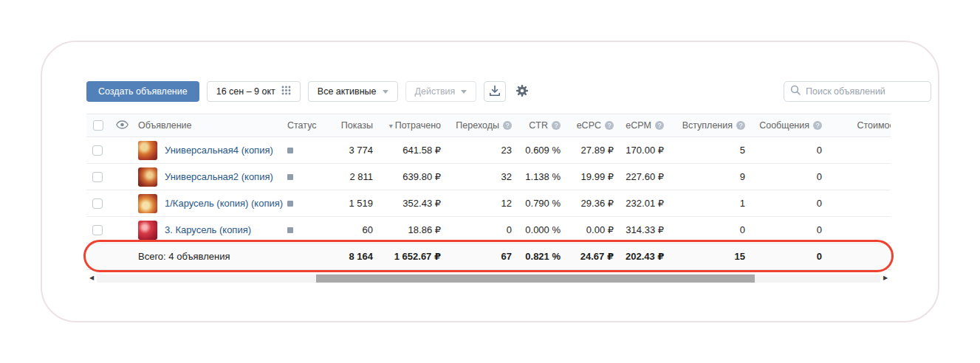 The image size is (980, 363). I want to click on ad-name-link: 3. Карусель (копия), so click(208, 230).